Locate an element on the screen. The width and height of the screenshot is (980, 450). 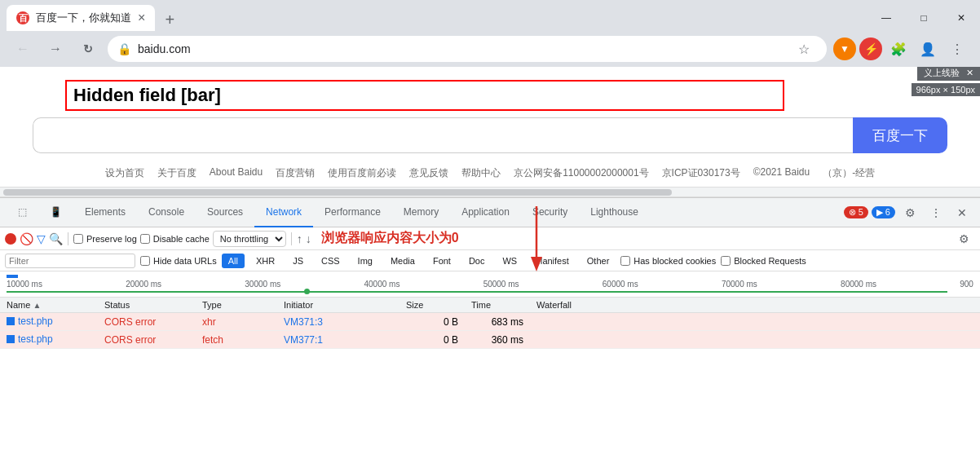
footer-link: About Baidu is located at coordinates (236, 173).